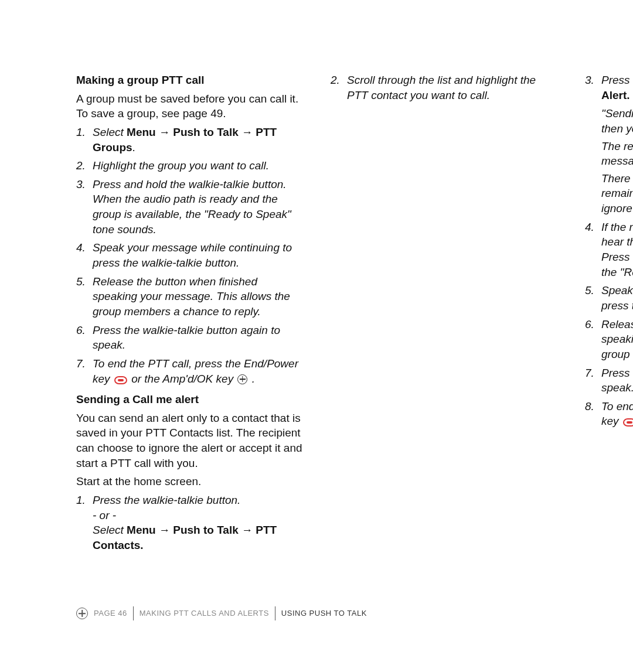 The image size is (633, 672). I want to click on list-item: 3. Press the left softkey to select Send…, so click(609, 88).